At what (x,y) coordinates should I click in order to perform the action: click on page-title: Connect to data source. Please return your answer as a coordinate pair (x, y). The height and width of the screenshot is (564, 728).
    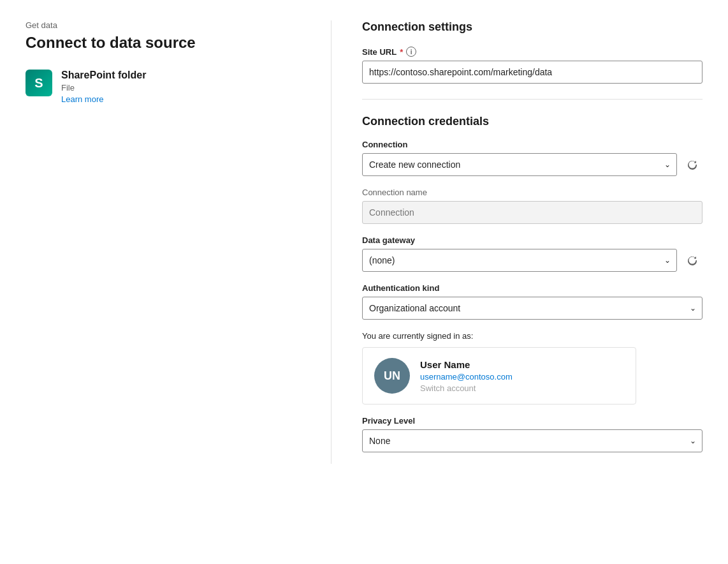
    Looking at the image, I should click on (166, 43).